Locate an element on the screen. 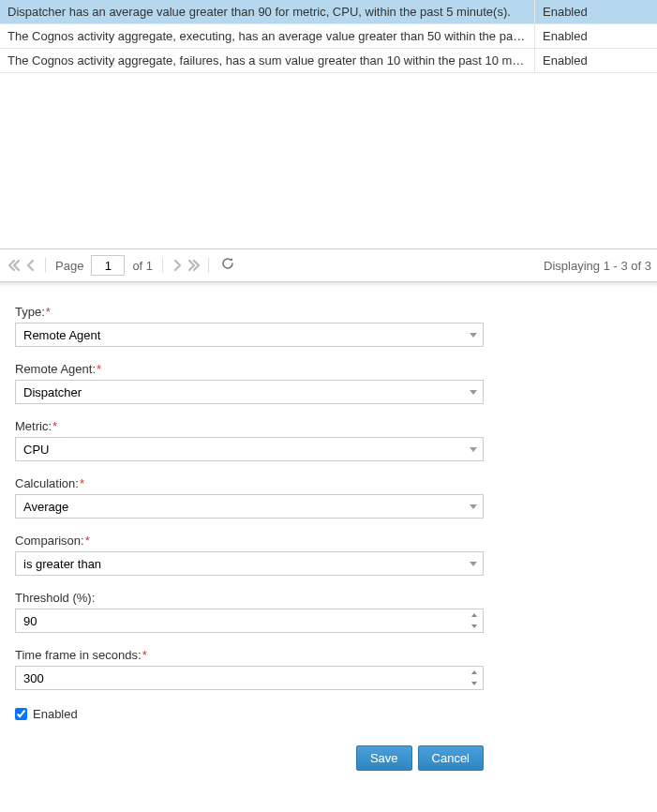 This screenshot has width=657, height=812. rule-description: The Cognos activity aggregate, failures,… is located at coordinates (268, 60).